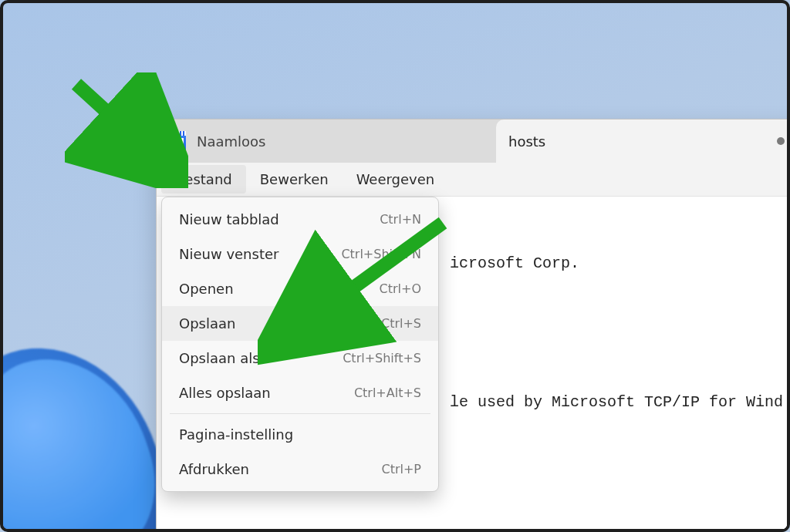  Describe the element at coordinates (396, 179) in the screenshot. I see `menu-view: Weergeven` at that location.